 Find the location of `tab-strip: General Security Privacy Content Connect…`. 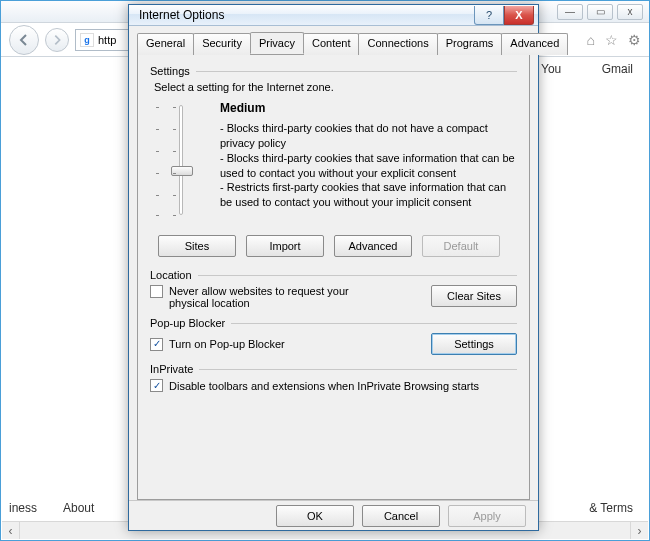

tab-strip: General Security Privacy Content Connect… is located at coordinates (334, 44).